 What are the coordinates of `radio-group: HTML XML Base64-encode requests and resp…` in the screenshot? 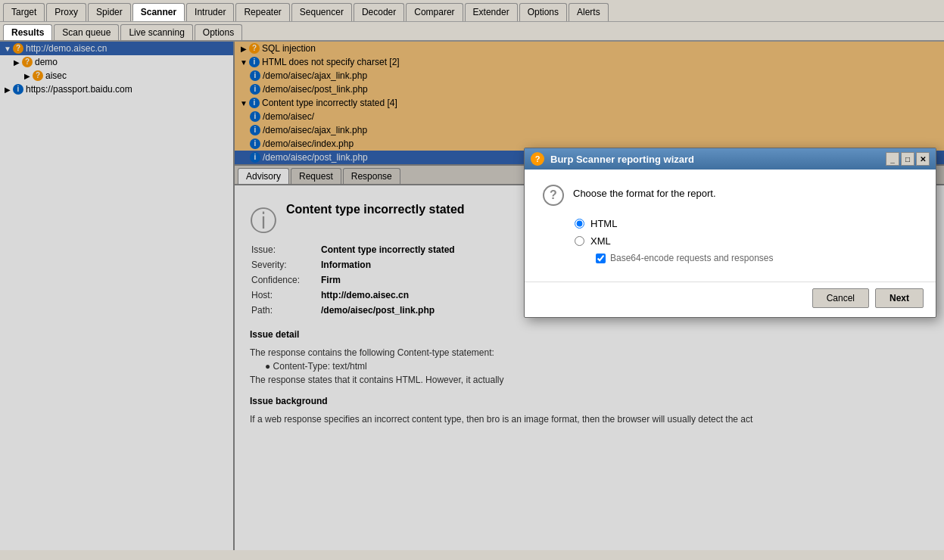 It's located at (746, 241).